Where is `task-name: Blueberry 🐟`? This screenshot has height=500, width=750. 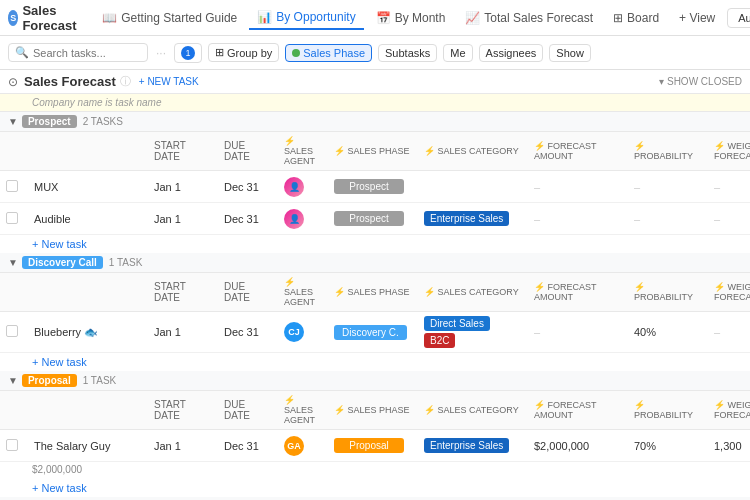 task-name: Blueberry 🐟 is located at coordinates (66, 332).